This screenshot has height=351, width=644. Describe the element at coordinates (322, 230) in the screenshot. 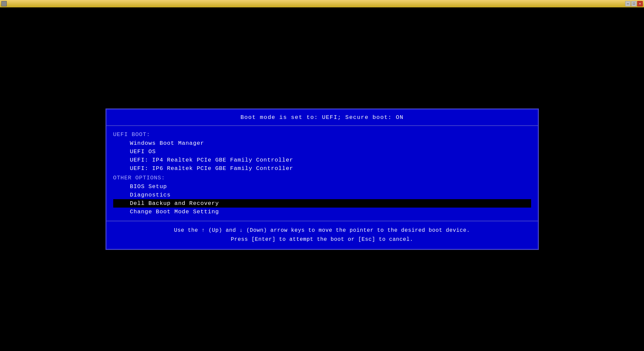

I see `footer-line1: Use the ↑ (Up) and ↓ (Down) arrow keys t…` at that location.